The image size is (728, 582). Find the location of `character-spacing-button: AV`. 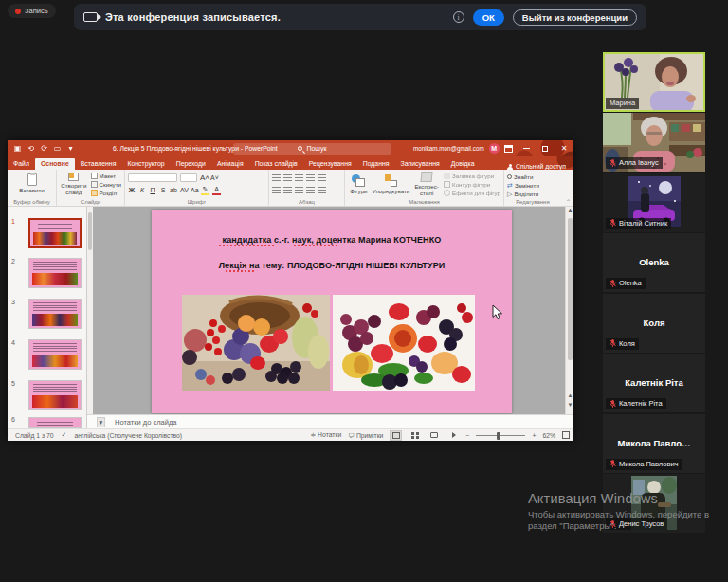

character-spacing-button: AV is located at coordinates (184, 190).